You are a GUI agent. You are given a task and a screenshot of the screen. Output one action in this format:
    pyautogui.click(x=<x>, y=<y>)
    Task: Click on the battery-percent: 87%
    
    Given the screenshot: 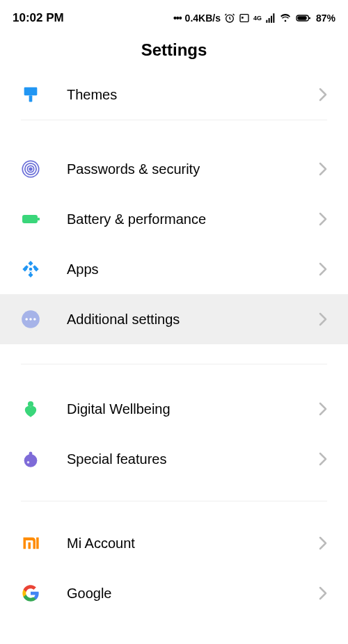 What is the action you would take?
    pyautogui.click(x=326, y=18)
    